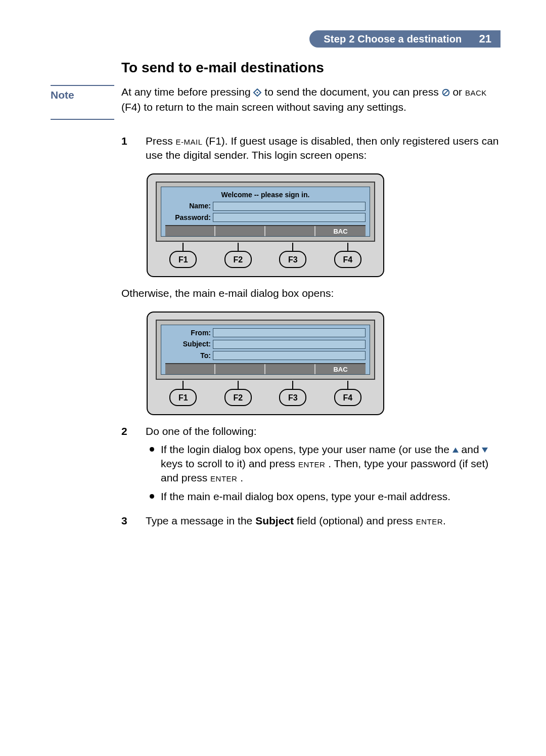 The height and width of the screenshot is (756, 546). What do you see at coordinates (289, 217) in the screenshot?
I see `password-field` at bounding box center [289, 217].